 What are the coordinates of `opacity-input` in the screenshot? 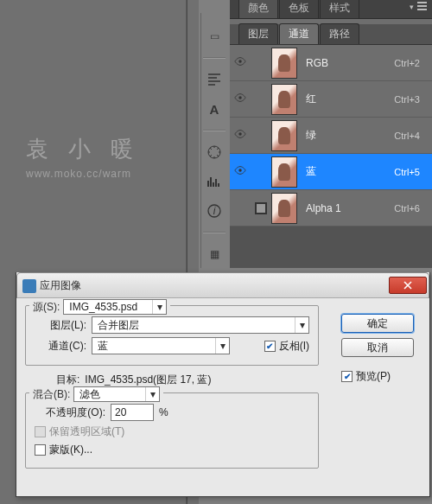 It's located at (132, 412).